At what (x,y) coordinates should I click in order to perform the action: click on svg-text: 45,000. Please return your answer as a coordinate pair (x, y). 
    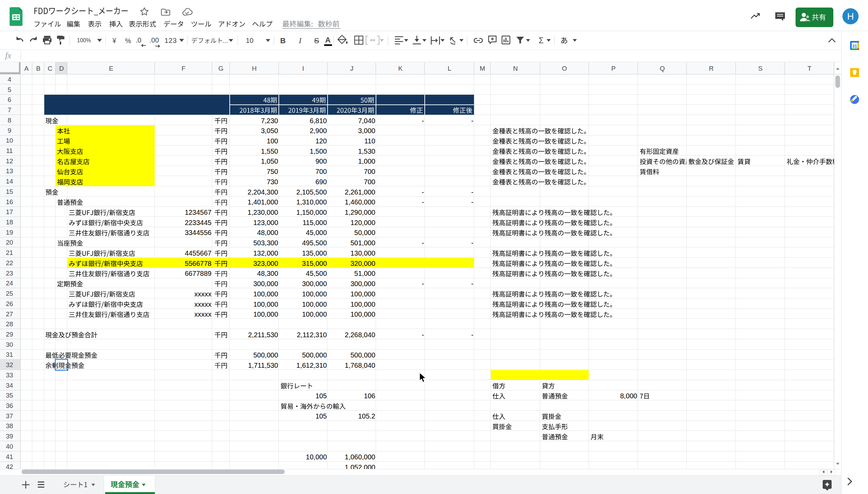
    Looking at the image, I should click on (317, 233).